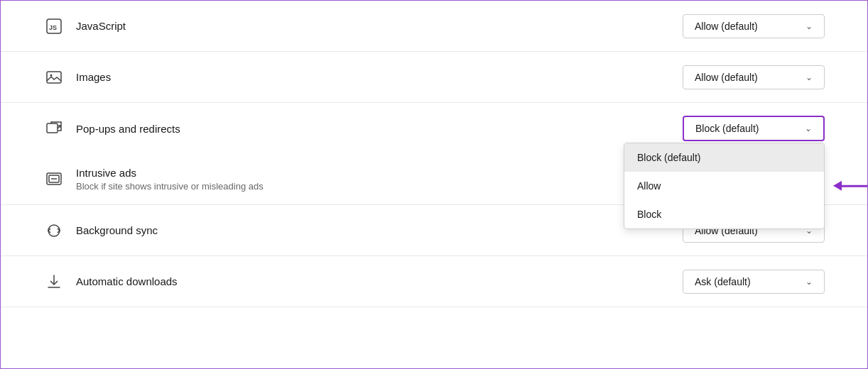 This screenshot has height=369, width=868. What do you see at coordinates (54, 179) in the screenshot?
I see `ads-icon` at bounding box center [54, 179].